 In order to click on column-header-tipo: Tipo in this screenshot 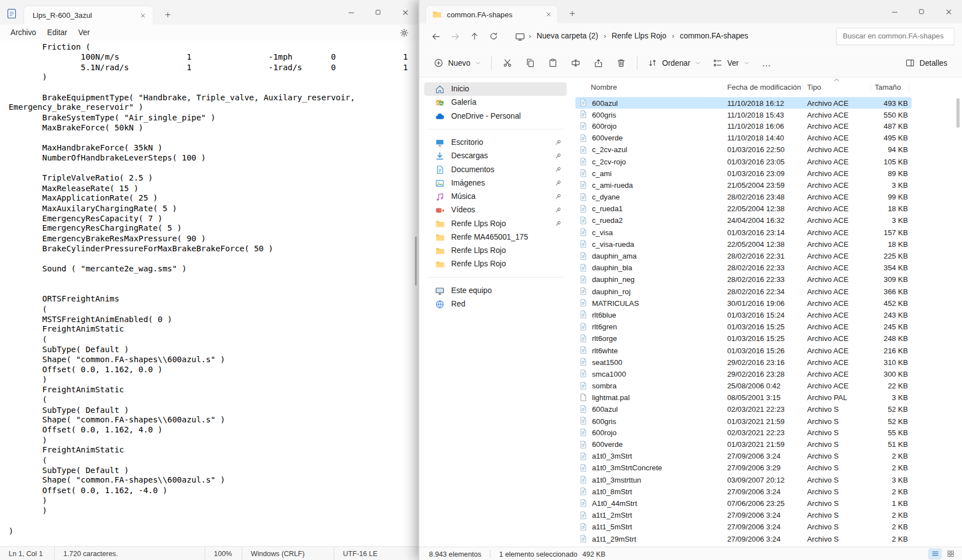, I will do `click(838, 87)`.